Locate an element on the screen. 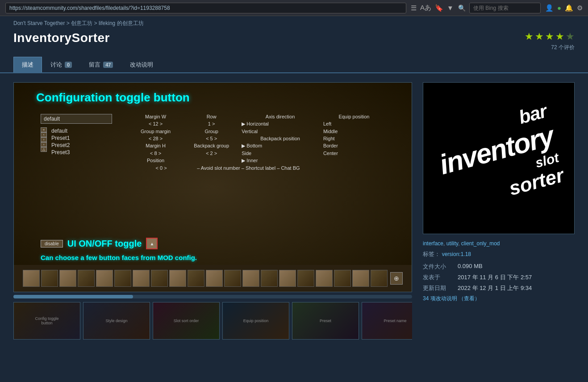 This screenshot has height=382, width=588. position-label: Position is located at coordinates (155, 161).